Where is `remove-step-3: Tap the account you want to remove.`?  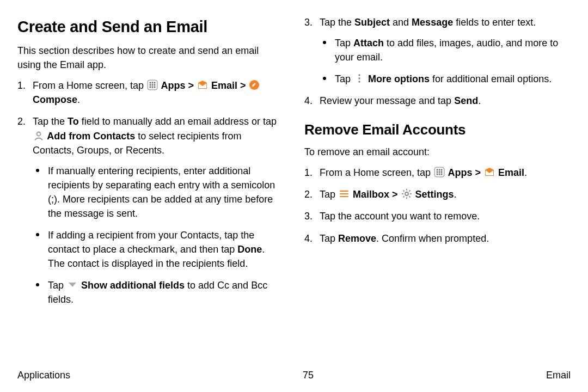 remove-step-3: Tap the account you want to remove. is located at coordinates (438, 216).